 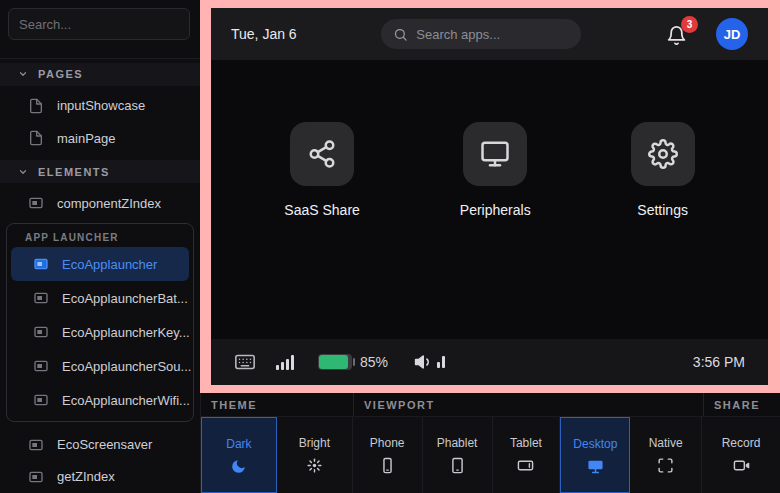 What do you see at coordinates (277, 404) in the screenshot?
I see `toolbar-section-theme: THEME` at bounding box center [277, 404].